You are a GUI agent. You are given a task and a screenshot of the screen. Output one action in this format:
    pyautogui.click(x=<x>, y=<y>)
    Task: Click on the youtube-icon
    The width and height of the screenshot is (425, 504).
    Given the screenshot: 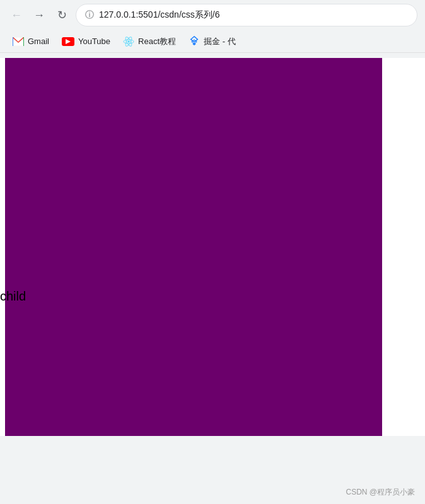 What is the action you would take?
    pyautogui.click(x=68, y=42)
    